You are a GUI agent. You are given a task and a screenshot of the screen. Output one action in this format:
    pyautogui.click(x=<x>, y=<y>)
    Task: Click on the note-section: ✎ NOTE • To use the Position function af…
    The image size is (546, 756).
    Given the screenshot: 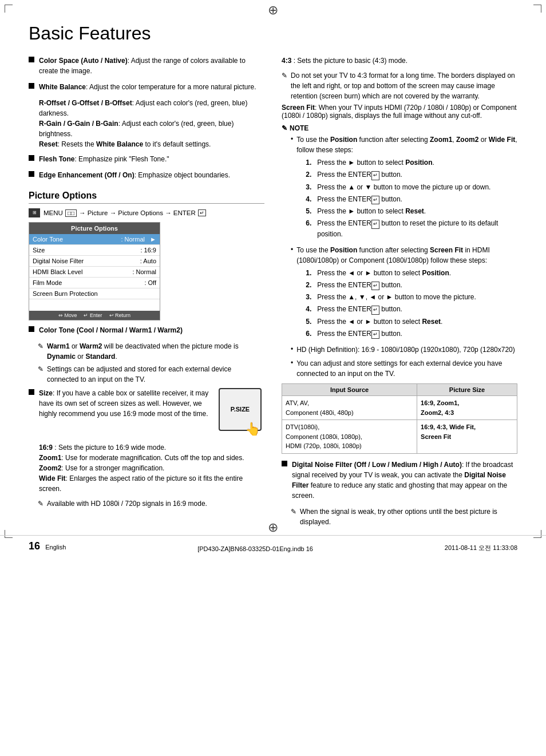 What is the action you would take?
    pyautogui.click(x=399, y=252)
    